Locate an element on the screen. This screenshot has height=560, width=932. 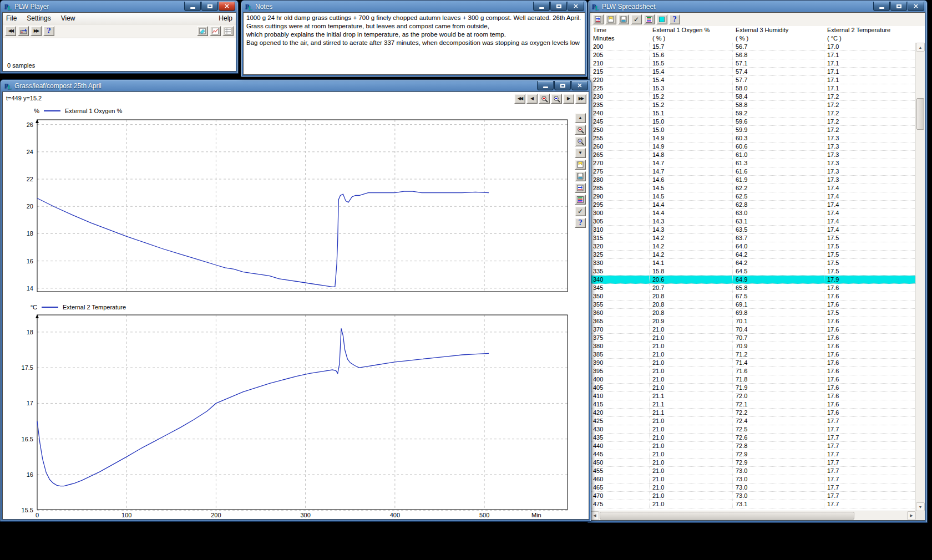
zoom-in-x-button is located at coordinates (544, 99).